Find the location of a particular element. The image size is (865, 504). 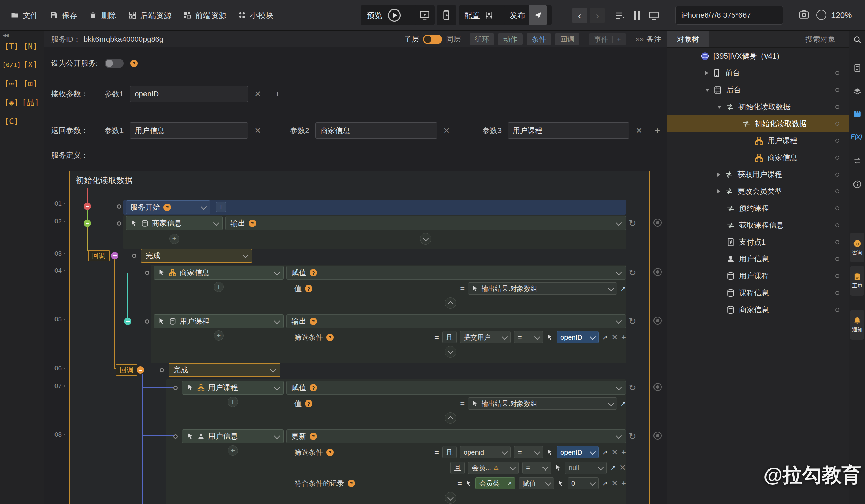

condition-block-button: 条件 is located at coordinates (539, 39).